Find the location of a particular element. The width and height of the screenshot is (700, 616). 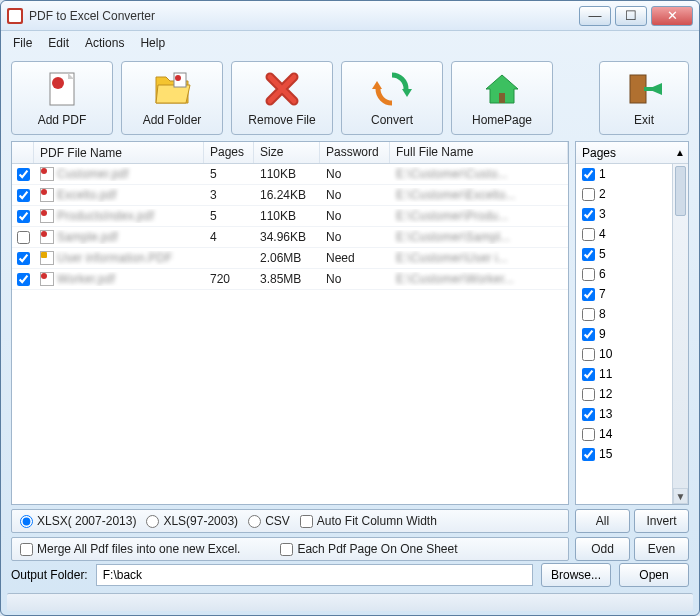

radio-xlsx: XLSX( 2007-2013) is located at coordinates (78, 521).